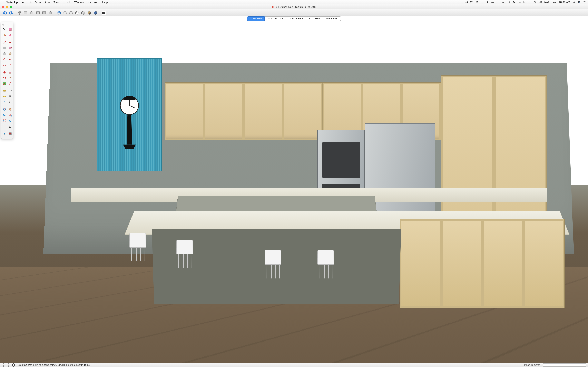 The image size is (588, 367). Describe the element at coordinates (71, 13) in the screenshot. I see `wireframe-style-button` at that location.